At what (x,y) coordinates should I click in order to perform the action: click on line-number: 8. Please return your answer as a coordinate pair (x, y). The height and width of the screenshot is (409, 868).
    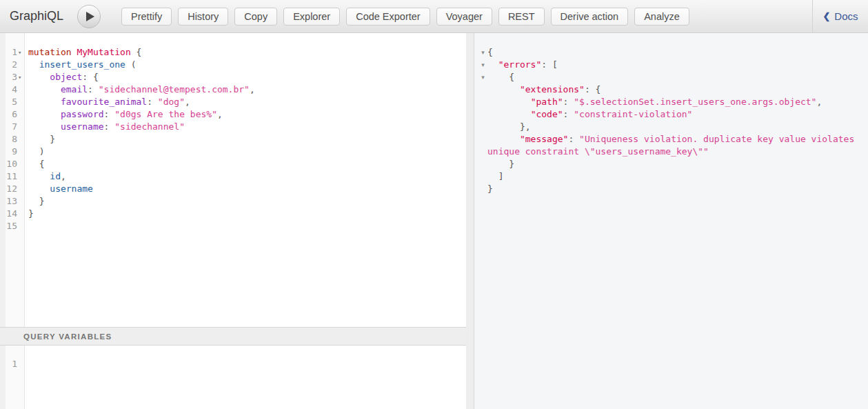
    Looking at the image, I should click on (15, 139).